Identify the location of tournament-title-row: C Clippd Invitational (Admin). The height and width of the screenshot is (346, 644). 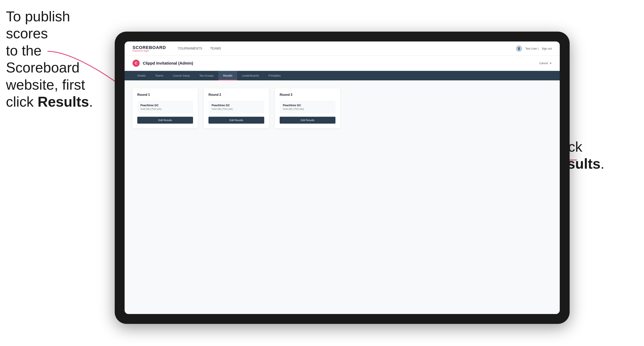
(163, 63).